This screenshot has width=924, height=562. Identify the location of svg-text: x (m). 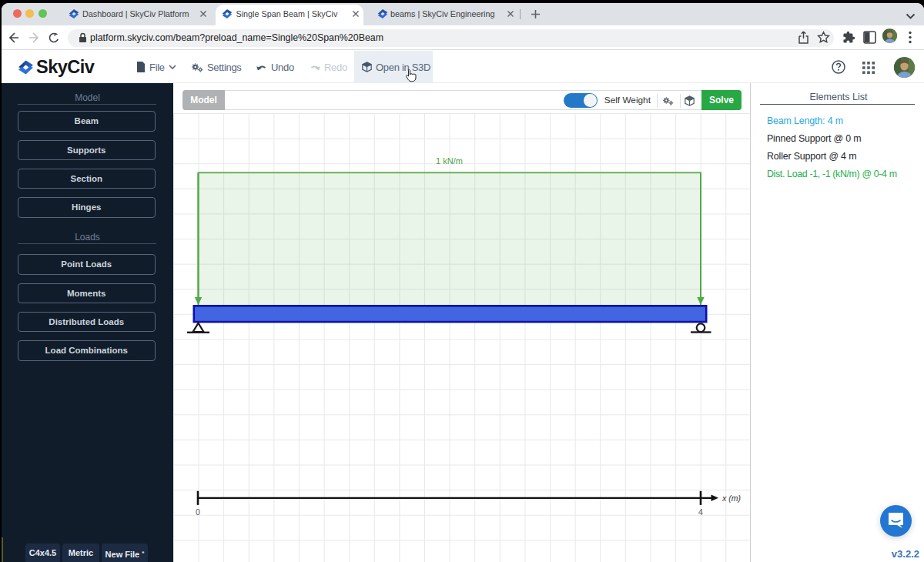
(732, 498).